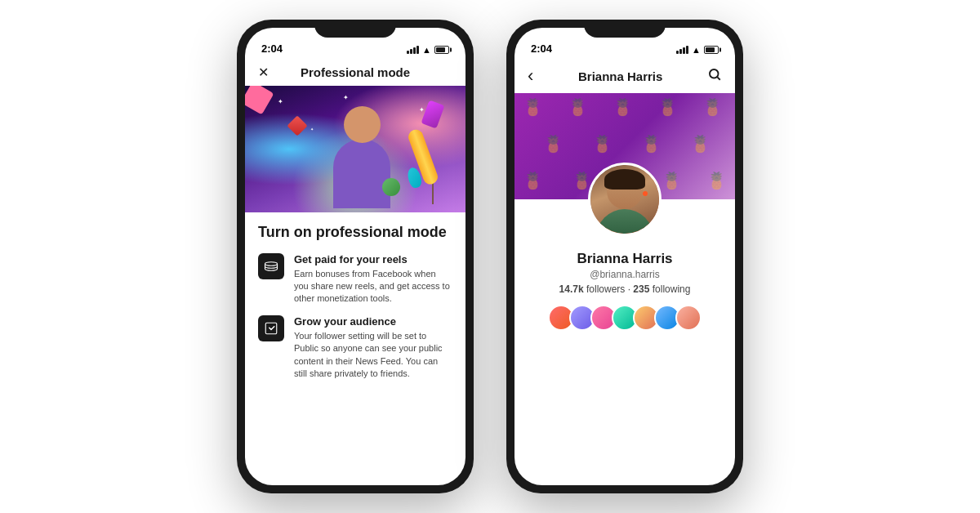 Image resolution: width=980 pixels, height=513 pixels. Describe the element at coordinates (688, 318) in the screenshot. I see `friend-avatar` at that location.